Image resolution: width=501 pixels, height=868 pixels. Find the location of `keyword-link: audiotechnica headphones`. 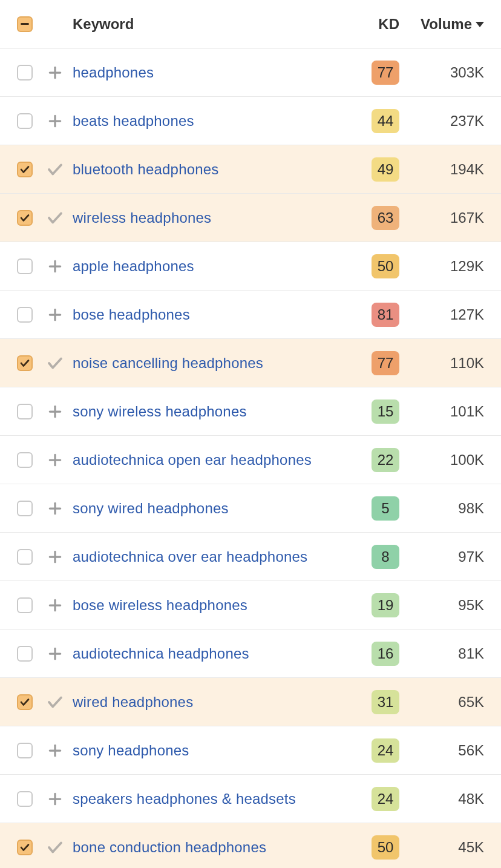

keyword-link: audiotechnica headphones is located at coordinates (161, 654).